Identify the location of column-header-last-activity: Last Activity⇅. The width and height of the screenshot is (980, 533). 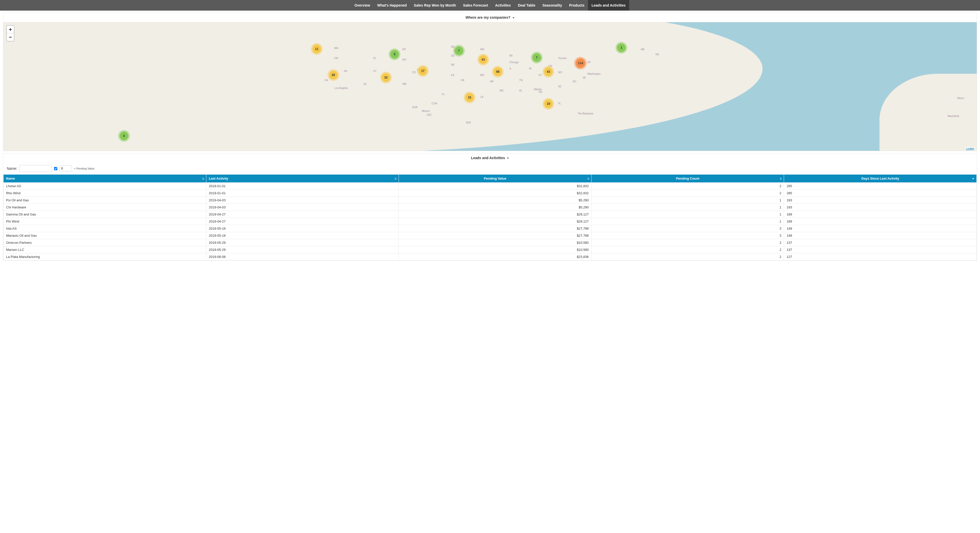
(302, 179).